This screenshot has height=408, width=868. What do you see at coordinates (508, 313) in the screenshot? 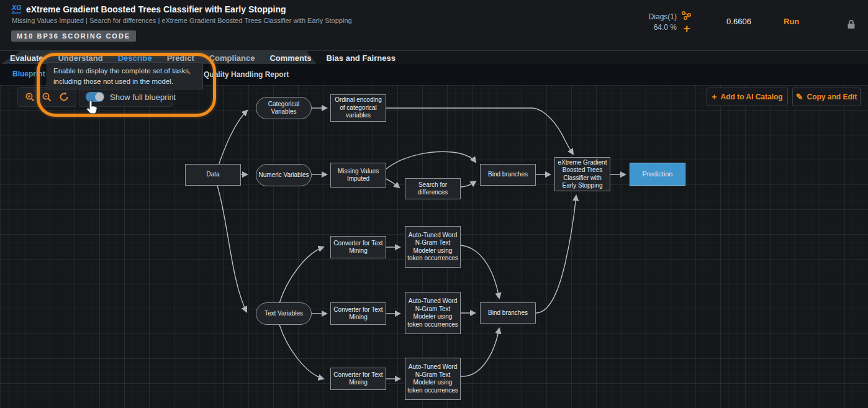
I see `node-bind-branches-bottom: Bind branches` at bounding box center [508, 313].